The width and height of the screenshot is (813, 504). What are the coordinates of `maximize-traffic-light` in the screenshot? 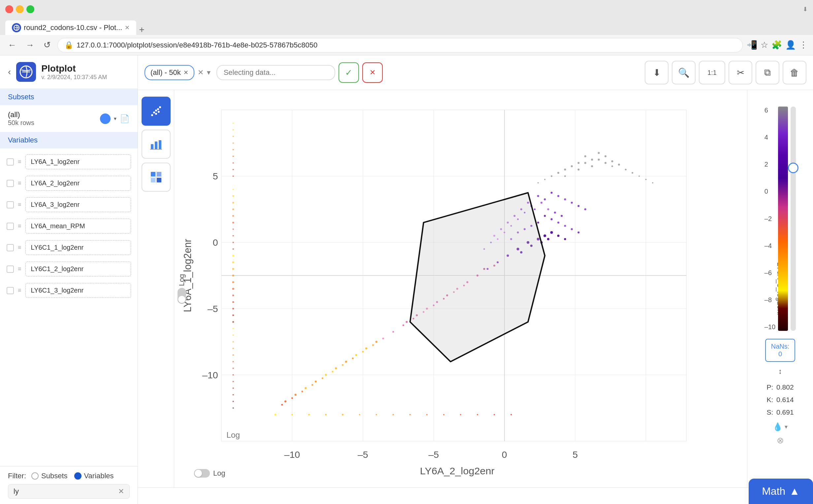 It's located at (30, 9).